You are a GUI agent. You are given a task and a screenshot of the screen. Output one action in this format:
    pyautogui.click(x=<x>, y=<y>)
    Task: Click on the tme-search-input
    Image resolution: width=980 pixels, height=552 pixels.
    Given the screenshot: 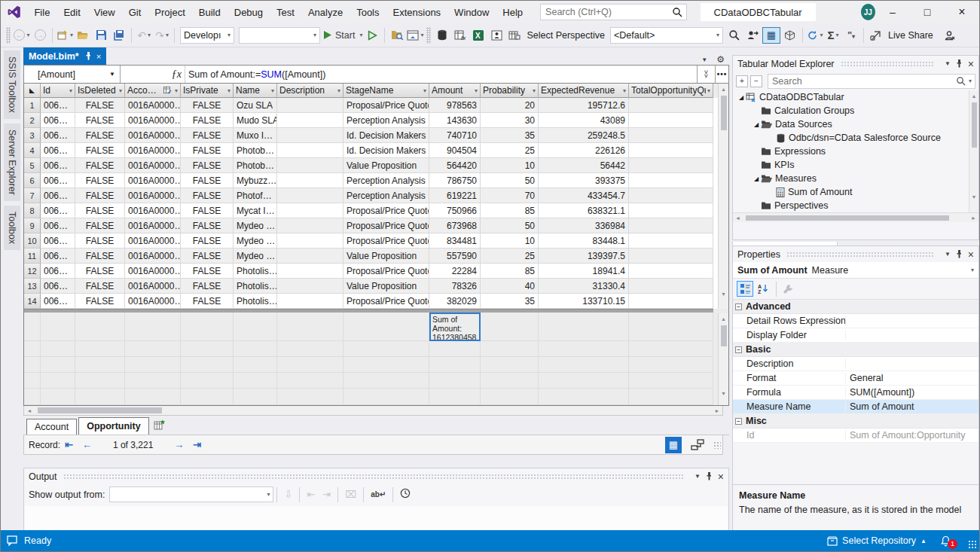 What is the action you would take?
    pyautogui.click(x=862, y=81)
    